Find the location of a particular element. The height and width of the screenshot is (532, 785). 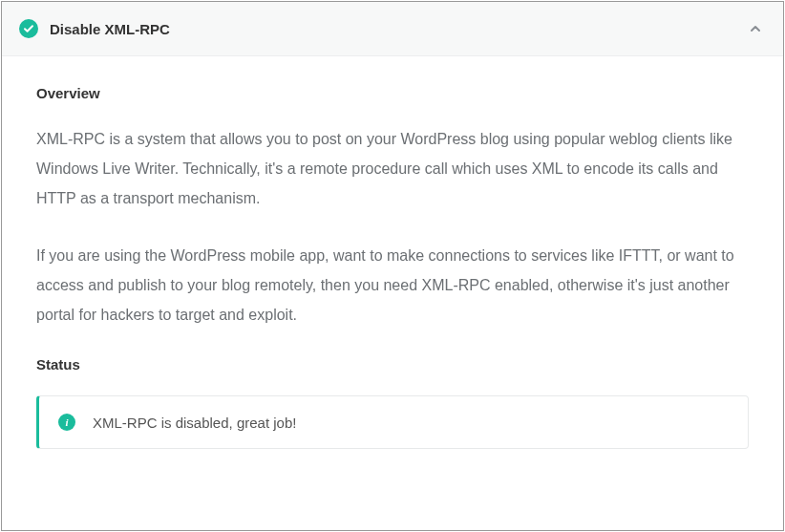

panel-title: Disable XML-RPC is located at coordinates (398, 29).